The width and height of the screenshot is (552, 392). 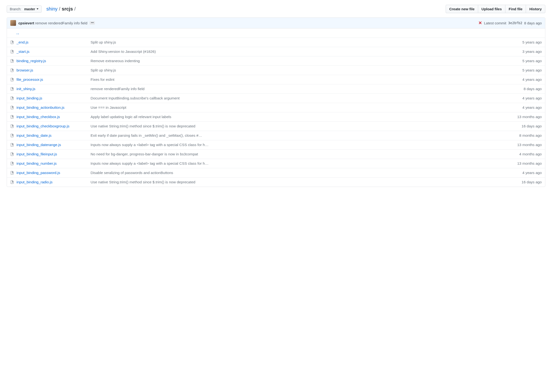 What do you see at coordinates (516, 9) in the screenshot?
I see `find-file-button: Find file` at bounding box center [516, 9].